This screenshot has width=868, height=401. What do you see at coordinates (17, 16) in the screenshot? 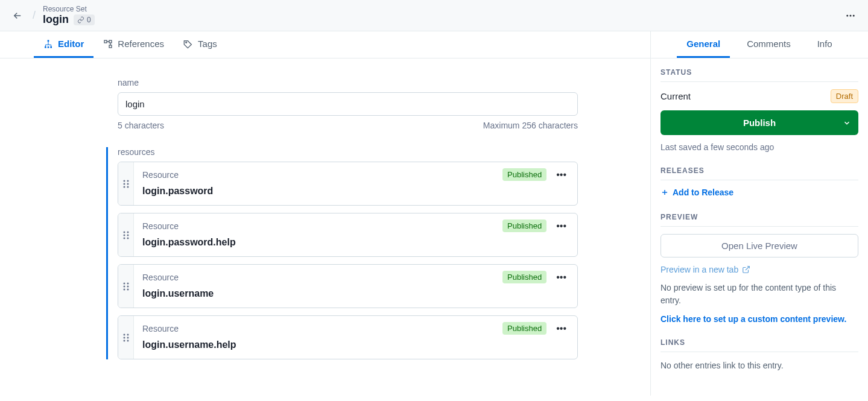
I see `arrow-left-icon` at bounding box center [17, 16].